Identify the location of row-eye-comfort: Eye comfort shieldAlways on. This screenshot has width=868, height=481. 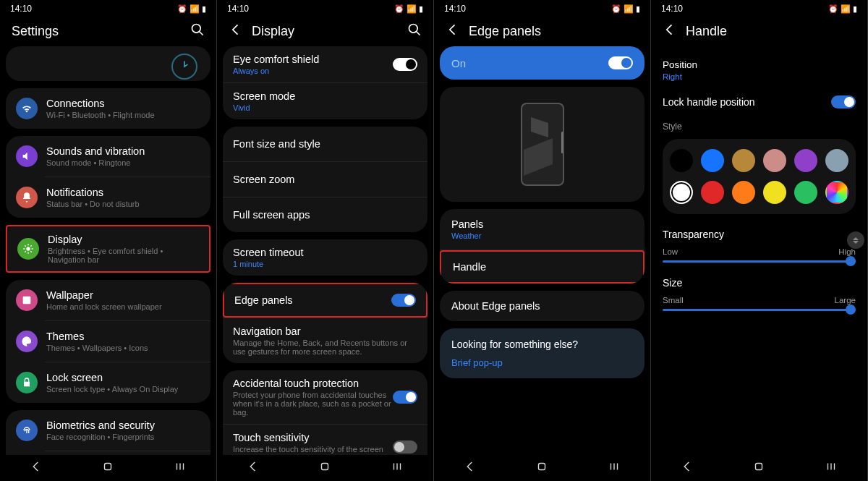
(326, 64).